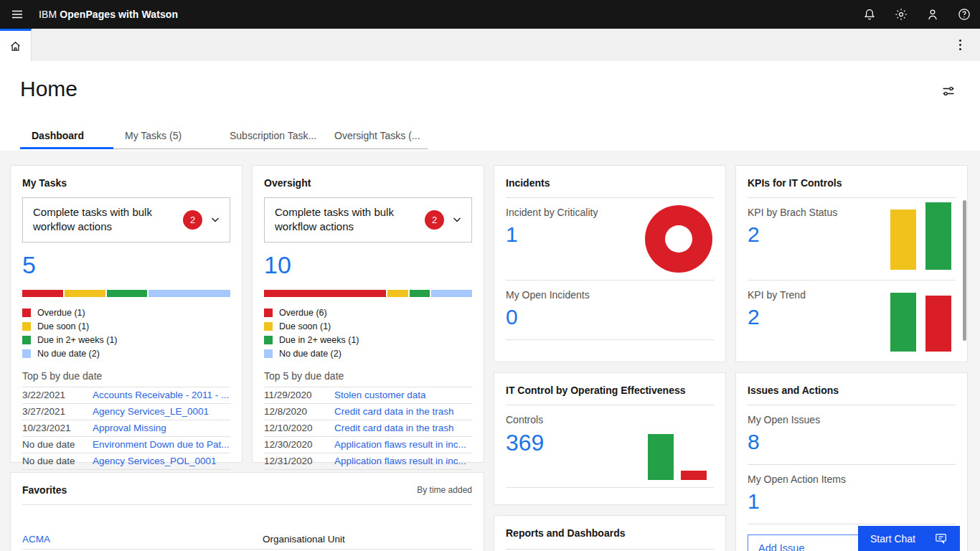 This screenshot has width=980, height=551. Describe the element at coordinates (375, 138) in the screenshot. I see `tab-oversight-tasks: Oversight Tasks (...` at that location.